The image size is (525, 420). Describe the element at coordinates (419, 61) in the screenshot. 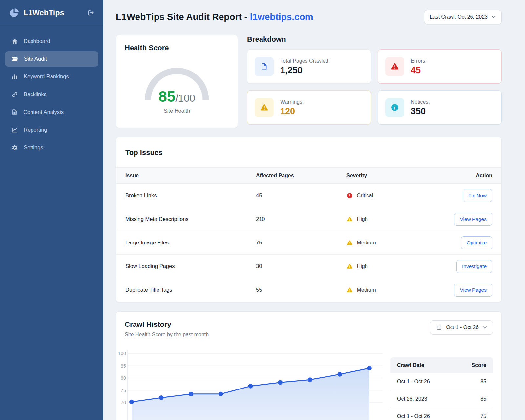

I see `stat-label: Errors:` at that location.